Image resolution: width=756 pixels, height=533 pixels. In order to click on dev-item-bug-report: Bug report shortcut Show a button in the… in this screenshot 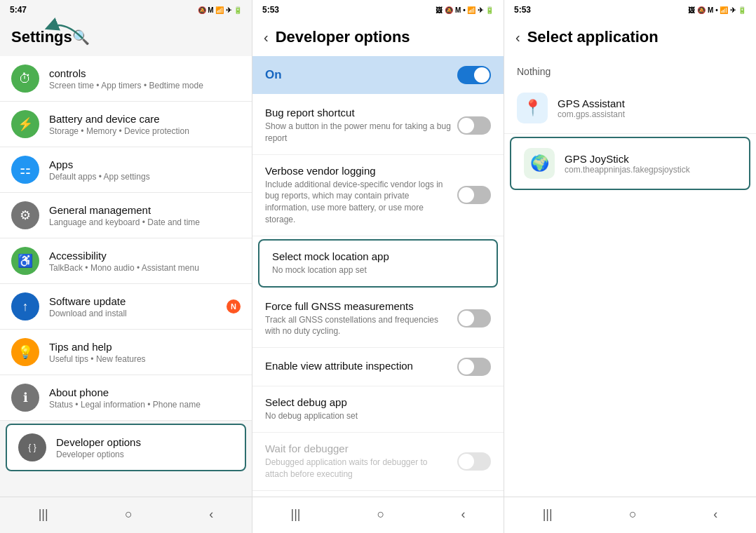, I will do `click(378, 126)`.